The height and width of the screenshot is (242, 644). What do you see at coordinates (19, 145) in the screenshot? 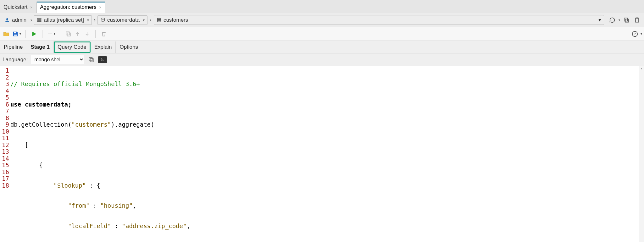
I see `code-line: [` at bounding box center [19, 145].